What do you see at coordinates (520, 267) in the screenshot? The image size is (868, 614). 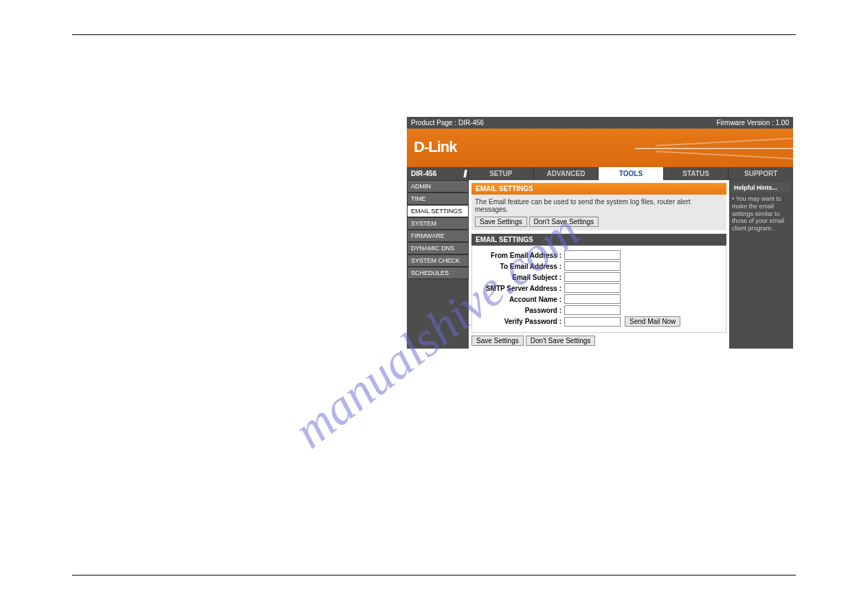 I see `to-email-label: To Email Address :` at bounding box center [520, 267].